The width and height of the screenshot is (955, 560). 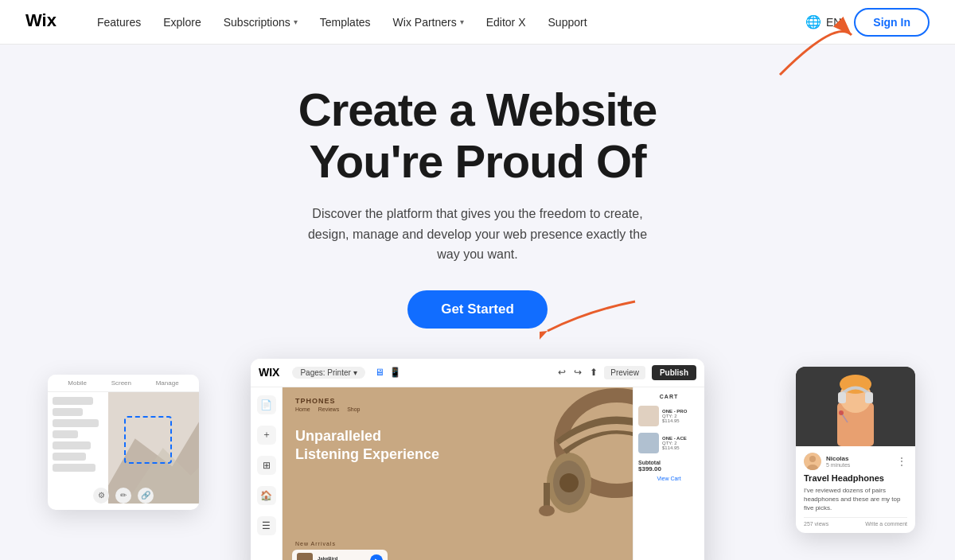 I want to click on cart-total-amount: $399.00, so click(x=668, y=469).